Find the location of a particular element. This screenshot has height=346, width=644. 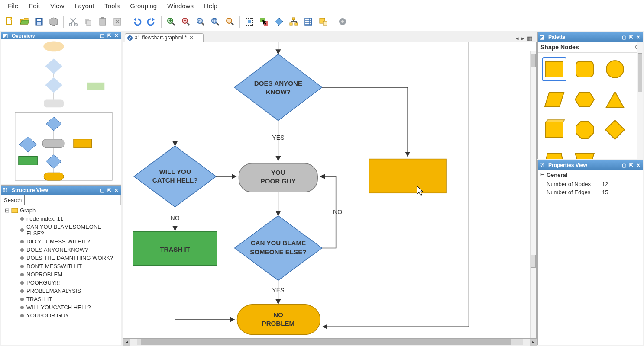

tree-item: node index: 11 is located at coordinates (62, 219).